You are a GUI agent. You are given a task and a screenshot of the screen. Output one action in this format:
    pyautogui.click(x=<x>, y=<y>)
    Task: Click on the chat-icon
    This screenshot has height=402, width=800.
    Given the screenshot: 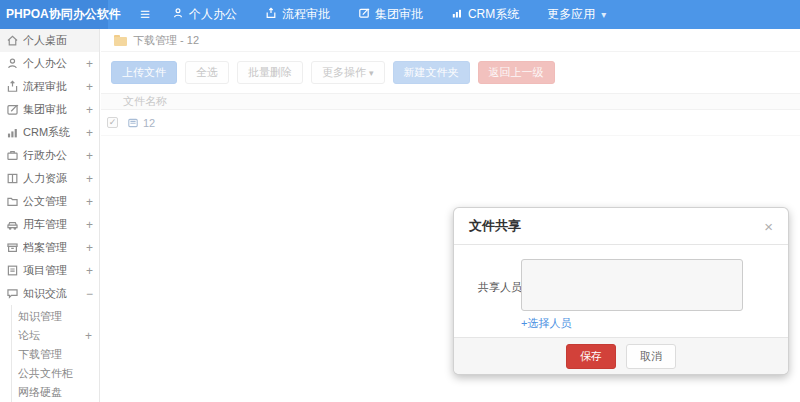 What is the action you would take?
    pyautogui.click(x=12, y=294)
    